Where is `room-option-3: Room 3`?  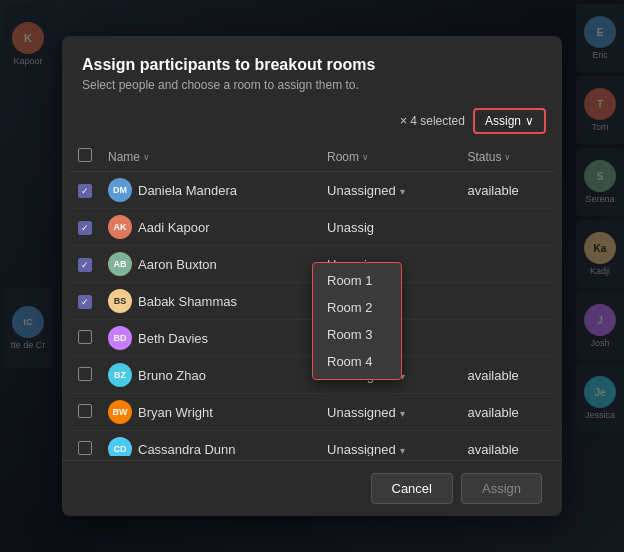 room-option-3: Room 3 is located at coordinates (357, 334).